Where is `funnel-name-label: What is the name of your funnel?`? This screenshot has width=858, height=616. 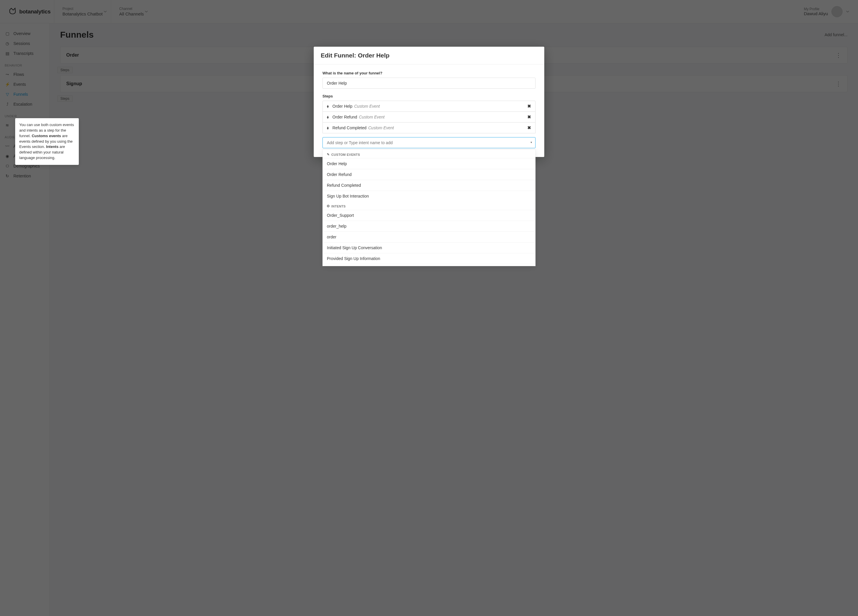 funnel-name-label: What is the name of your funnel? is located at coordinates (429, 73).